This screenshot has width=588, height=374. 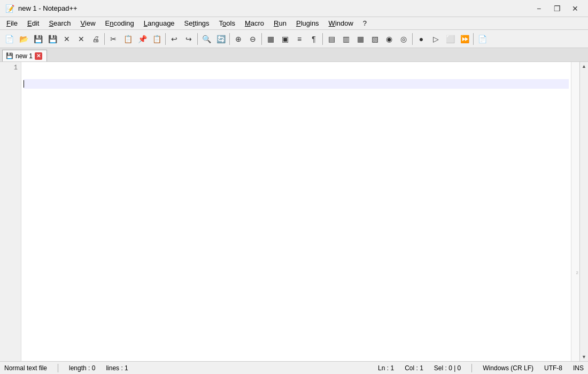 What do you see at coordinates (10, 9) in the screenshot?
I see `app-icon: 📝` at bounding box center [10, 9].